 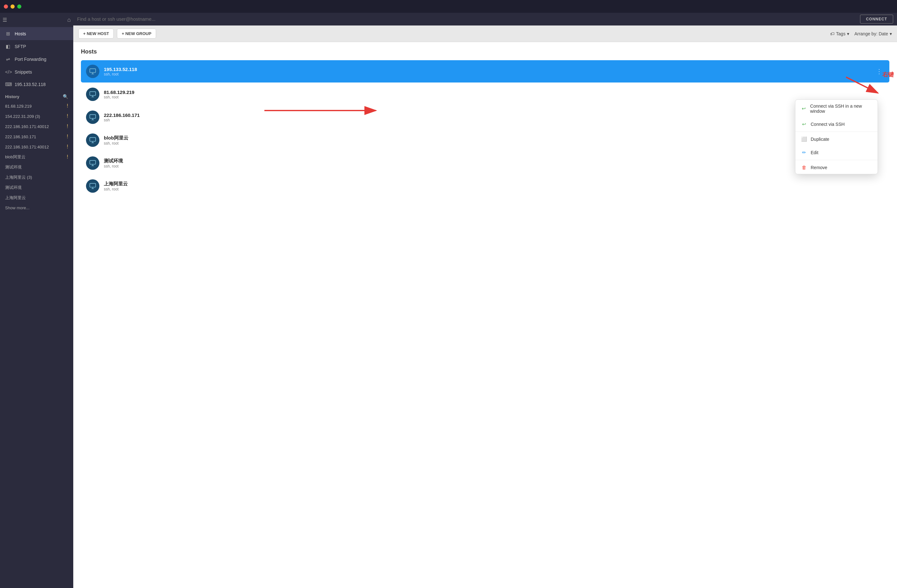 What do you see at coordinates (485, 72) in the screenshot?
I see `host-item-0: 195.133.52.118 ssh, root ⋮` at bounding box center [485, 72].